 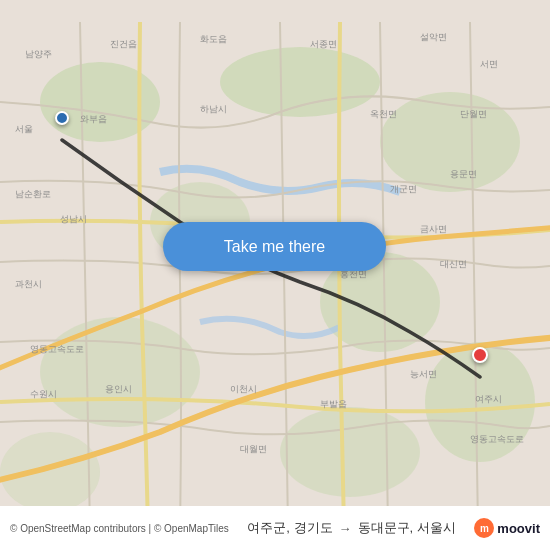 What do you see at coordinates (44, 394) in the screenshot?
I see `svg-text: 수원시` at bounding box center [44, 394].